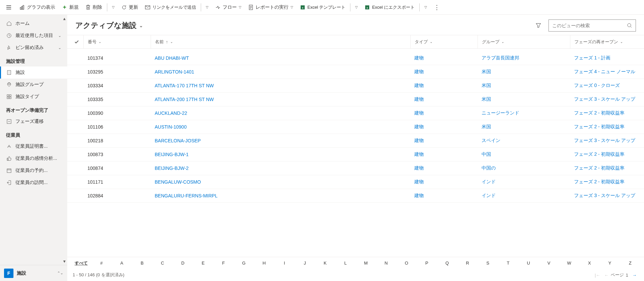 This screenshot has height=281, width=644. I want to click on excel-template-button: x Excel テンプレート, so click(323, 7).